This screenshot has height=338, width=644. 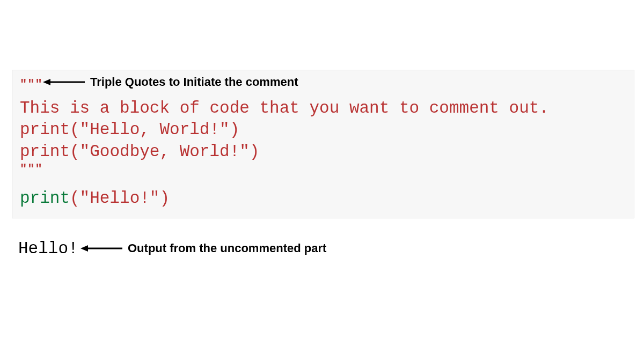 I want to click on code-line-close-quotes: """, so click(x=323, y=170).